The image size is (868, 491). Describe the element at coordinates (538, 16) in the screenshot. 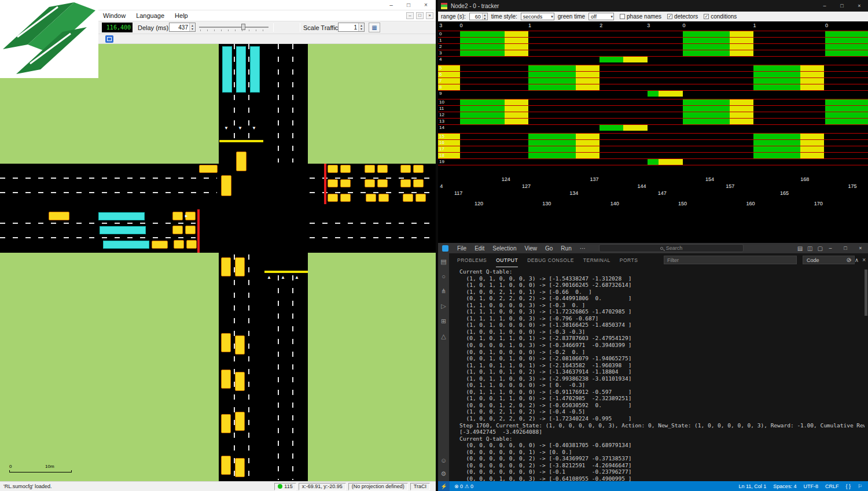

I see `time-style-select: seconds` at that location.